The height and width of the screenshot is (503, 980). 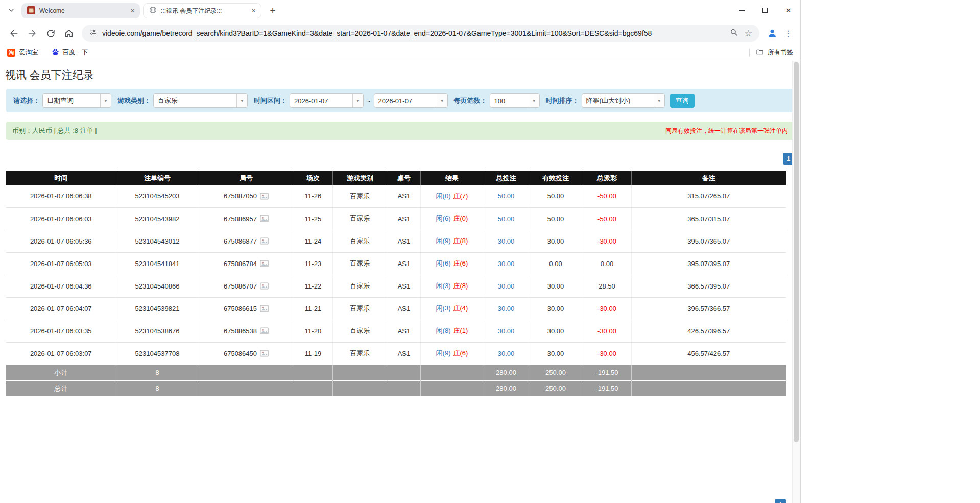 What do you see at coordinates (81, 11) in the screenshot?
I see `tab-welcome: Welcome ✕` at bounding box center [81, 11].